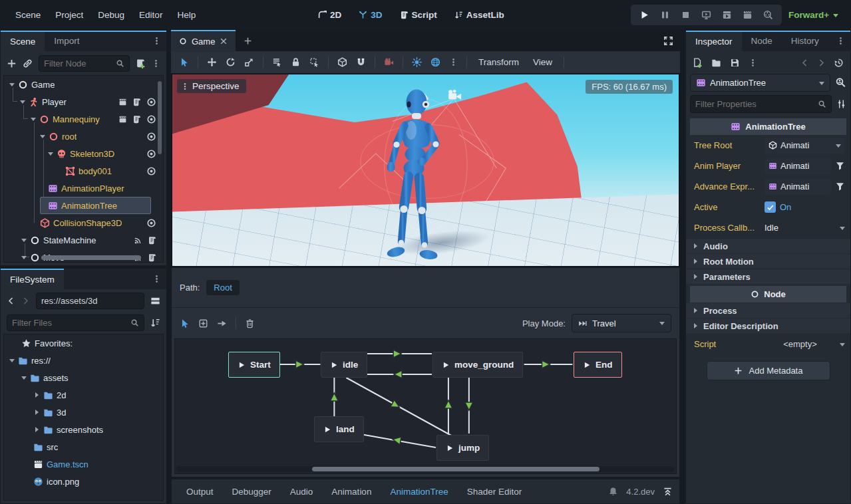 The height and width of the screenshot is (504, 851). What do you see at coordinates (735, 63) in the screenshot?
I see `save-resource-button` at bounding box center [735, 63].